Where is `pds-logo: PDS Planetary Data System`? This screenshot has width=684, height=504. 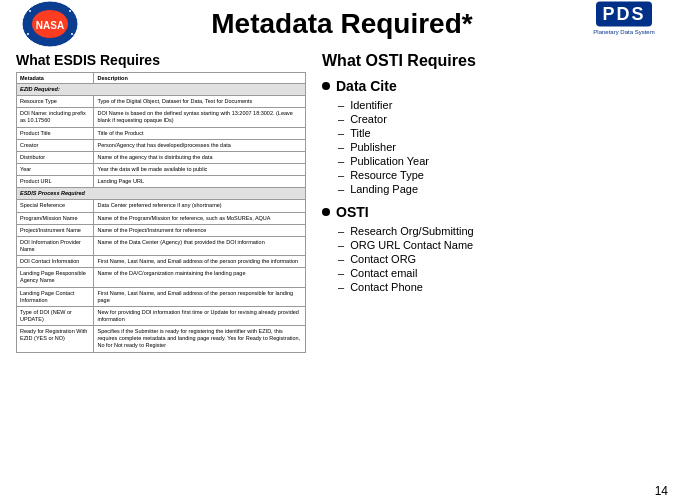
pds-logo: PDS Planetary Data System is located at coordinates (624, 24).